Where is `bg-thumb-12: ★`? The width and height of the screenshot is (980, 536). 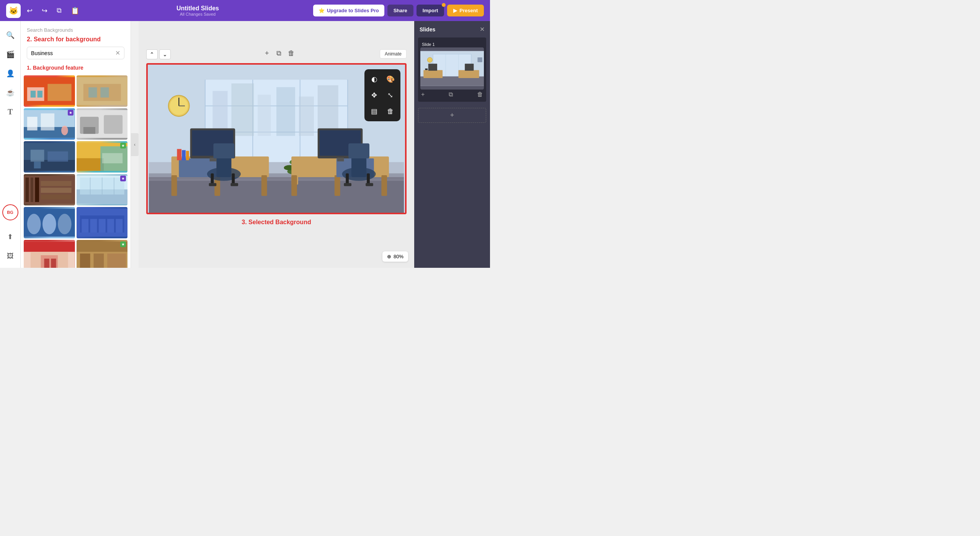
bg-thumb-12: ★ is located at coordinates (102, 254).